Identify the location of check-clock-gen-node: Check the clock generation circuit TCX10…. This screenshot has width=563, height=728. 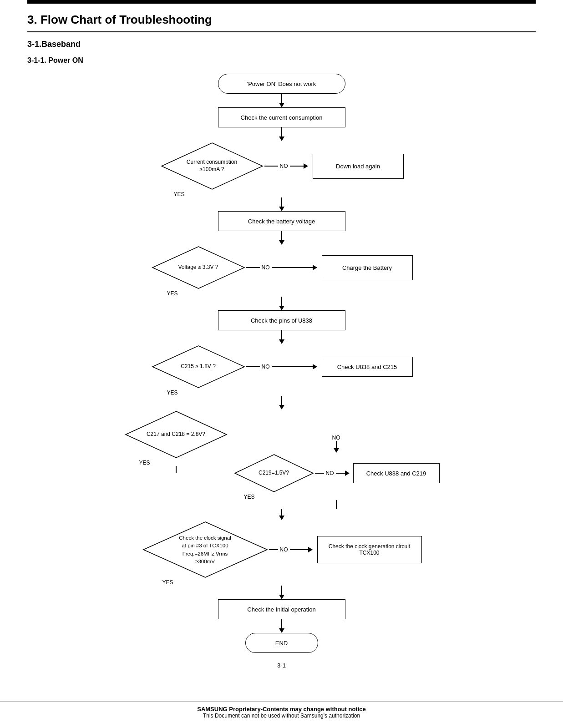
(370, 550).